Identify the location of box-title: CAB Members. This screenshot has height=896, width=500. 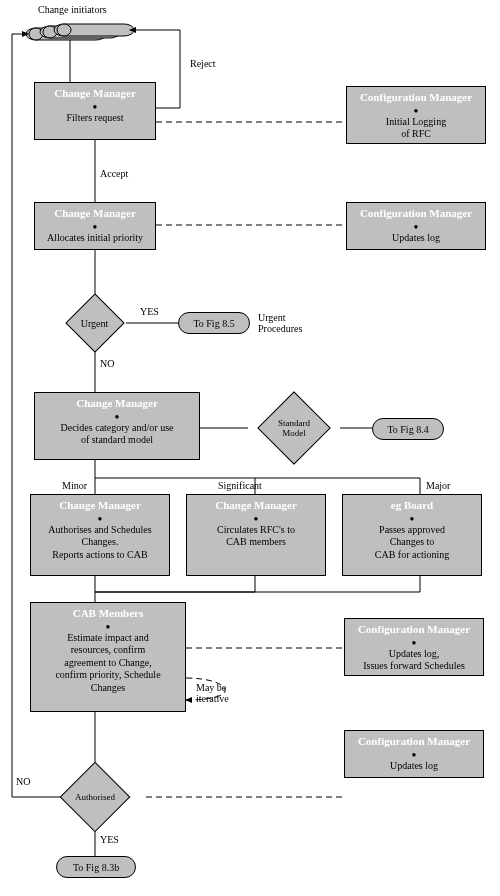
(108, 614).